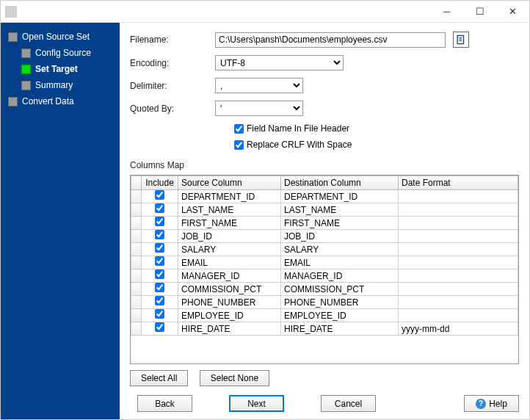 This screenshot has height=420, width=530. I want to click on table-row: COMMISSION_PCTCOMMISSION_PCT, so click(324, 289).